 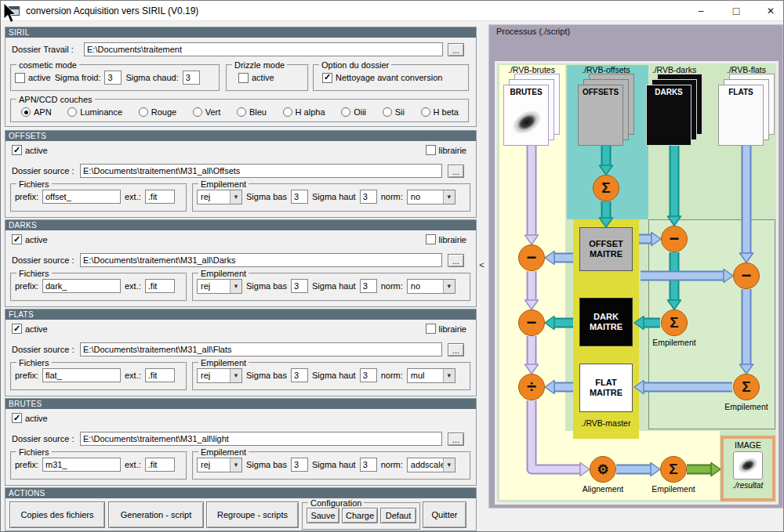 What do you see at coordinates (360, 516) in the screenshot?
I see `charge-button: Charge` at bounding box center [360, 516].